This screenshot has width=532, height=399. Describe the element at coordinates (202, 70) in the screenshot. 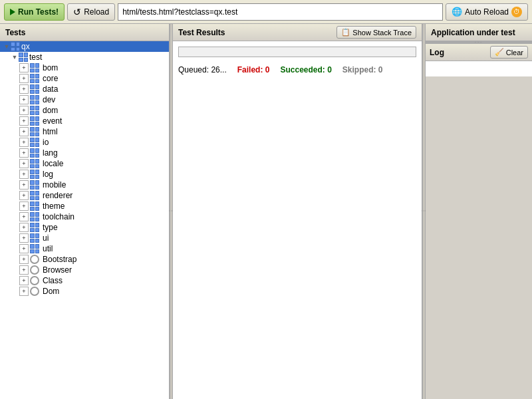

I see `queued-stat: Queued: 26...` at that location.